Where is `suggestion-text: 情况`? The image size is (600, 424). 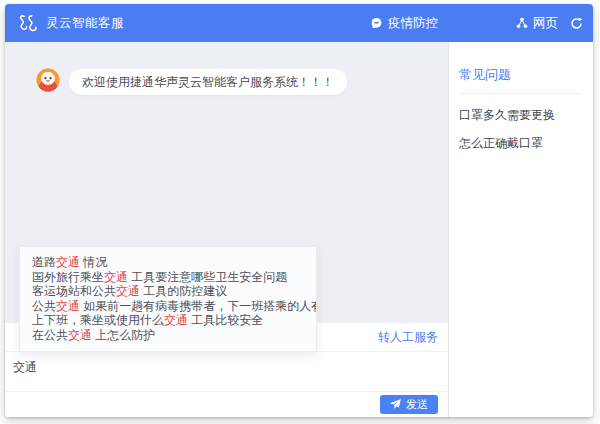
suggestion-text: 情况 is located at coordinates (94, 262).